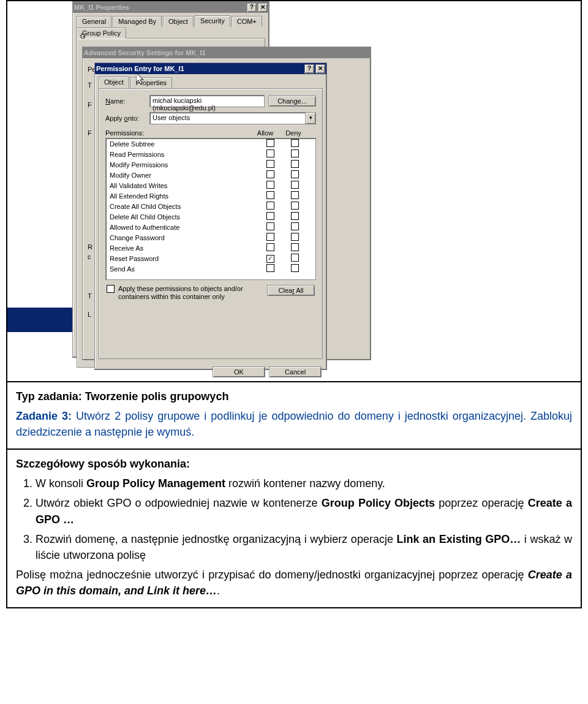 The width and height of the screenshot is (588, 704). Describe the element at coordinates (184, 238) in the screenshot. I see `permission-name: Change Password` at that location.